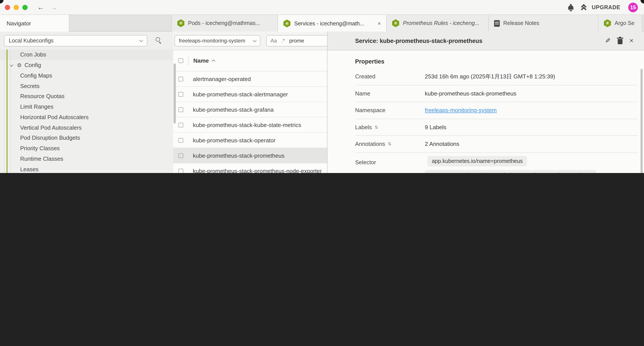 Image resolution: width=644 pixels, height=346 pixels. What do you see at coordinates (250, 61) in the screenshot?
I see `table-header: Name` at bounding box center [250, 61].